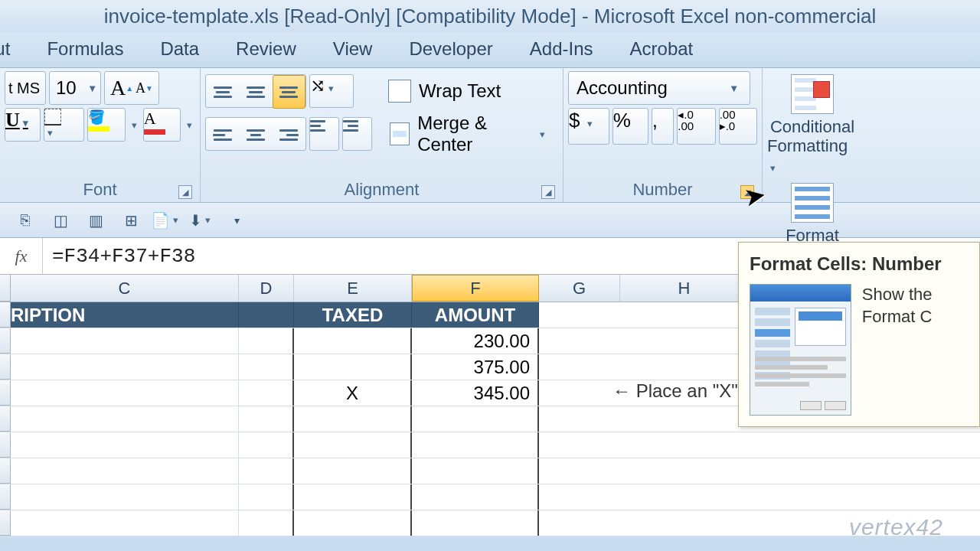 This screenshot has height=551, width=980. Describe the element at coordinates (353, 288) in the screenshot. I see `col-e: E` at that location.